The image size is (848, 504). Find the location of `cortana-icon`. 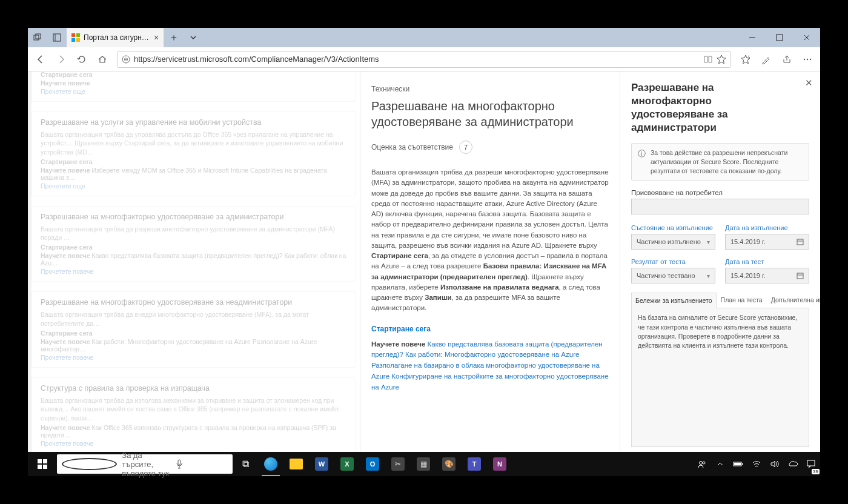

cortana-icon is located at coordinates (90, 464).